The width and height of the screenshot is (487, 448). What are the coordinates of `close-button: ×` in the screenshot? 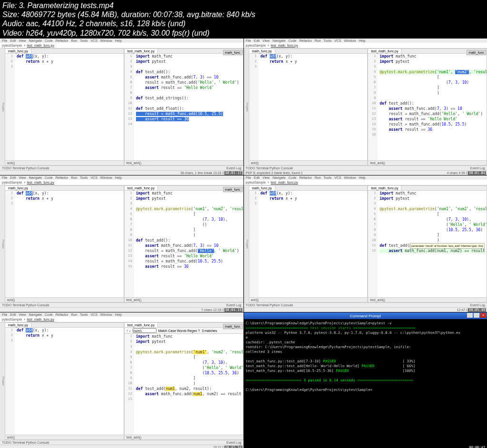 It's located at (483, 315).